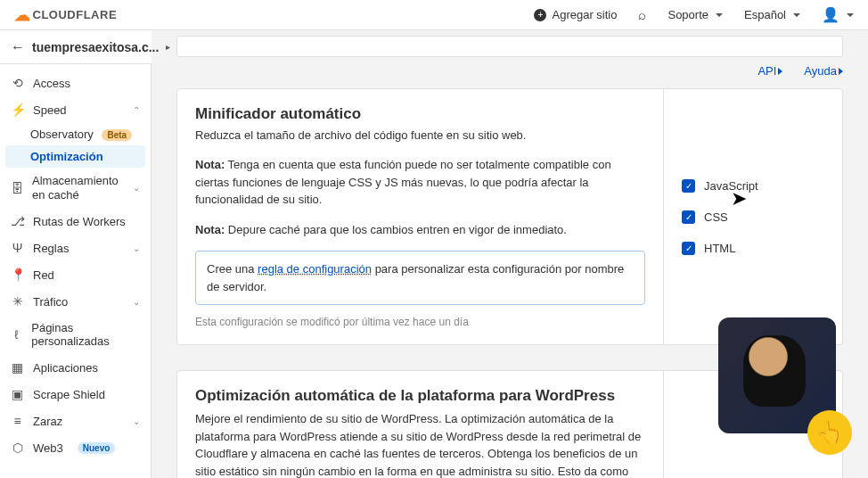 This screenshot has height=478, width=868. Describe the element at coordinates (75, 275) in the screenshot. I see `sidebar-item-network: 📍 Red` at that location.